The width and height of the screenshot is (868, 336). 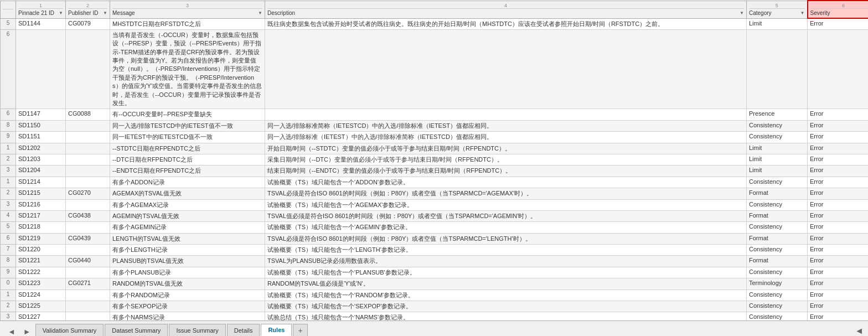 What do you see at coordinates (435, 182) in the screenshot?
I see `table-row: 1SD1214有多个ADDON记录试验概要（TS）域只能包含一个'ADDON'参…` at bounding box center [435, 182].